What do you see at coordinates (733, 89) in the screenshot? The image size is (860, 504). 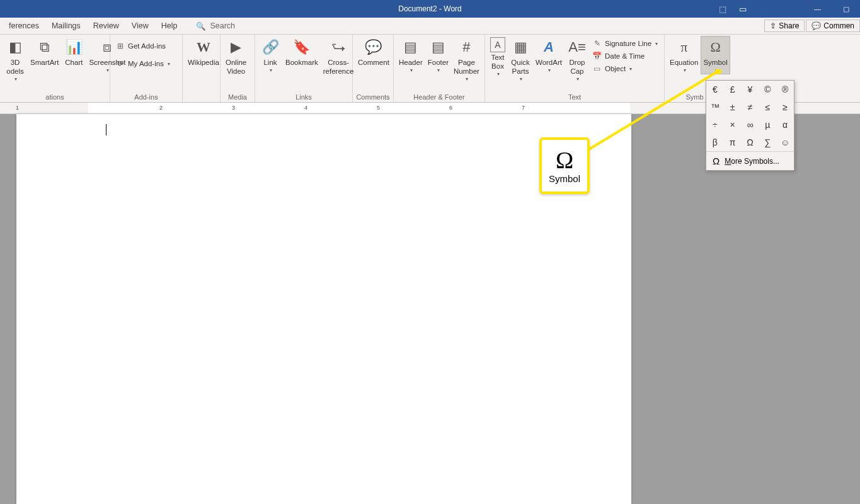 I see `symbol-cell: £` at bounding box center [733, 89].